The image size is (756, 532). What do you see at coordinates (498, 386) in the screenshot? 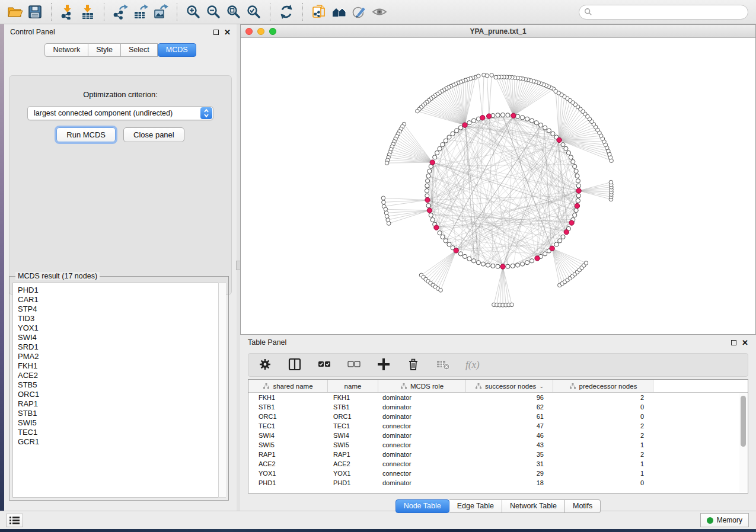
I see `table-header-row: shared namenameMCDS rolesuccessor nodes⌄…` at bounding box center [498, 386].